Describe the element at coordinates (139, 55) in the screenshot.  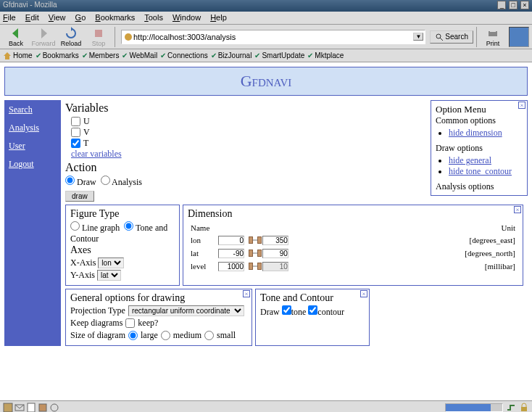
I see `linkbar-webmail: ✔WebMail` at that location.